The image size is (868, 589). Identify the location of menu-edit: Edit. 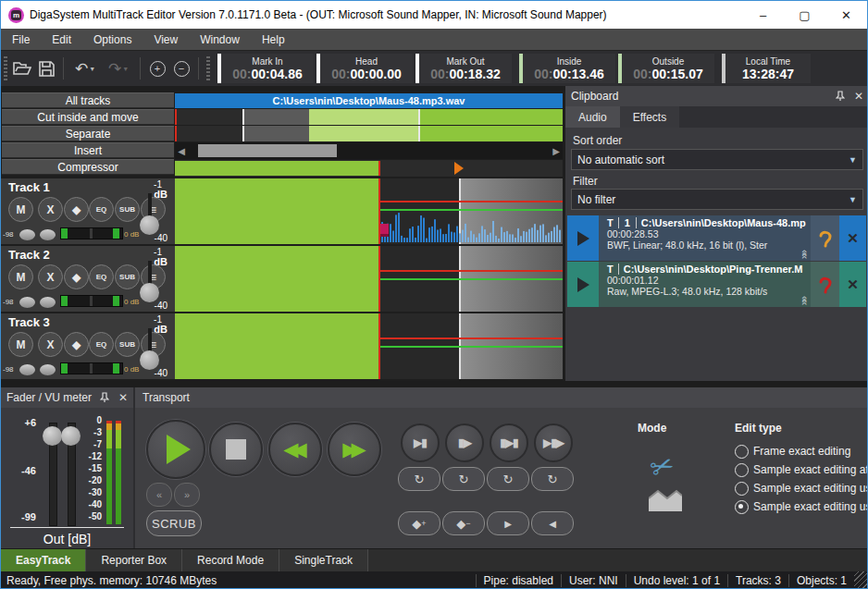
(61, 40).